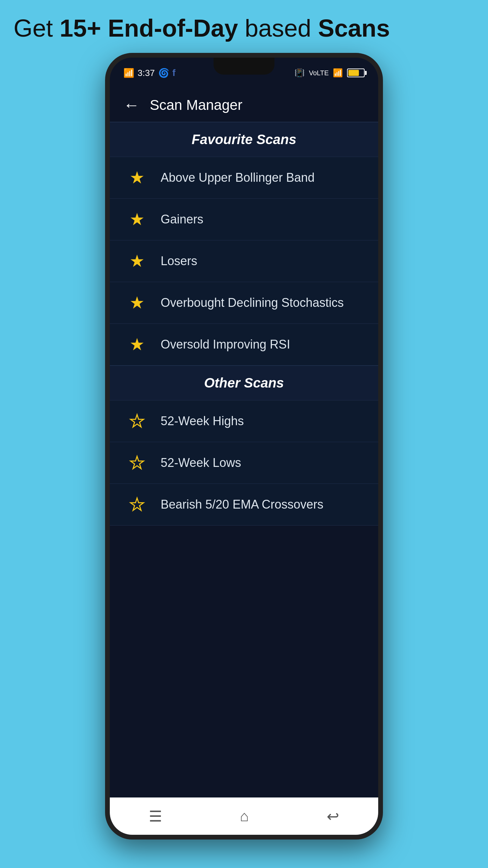 This screenshot has height=868, width=488. What do you see at coordinates (196, 105) in the screenshot?
I see `page-title: Scan Manager` at bounding box center [196, 105].